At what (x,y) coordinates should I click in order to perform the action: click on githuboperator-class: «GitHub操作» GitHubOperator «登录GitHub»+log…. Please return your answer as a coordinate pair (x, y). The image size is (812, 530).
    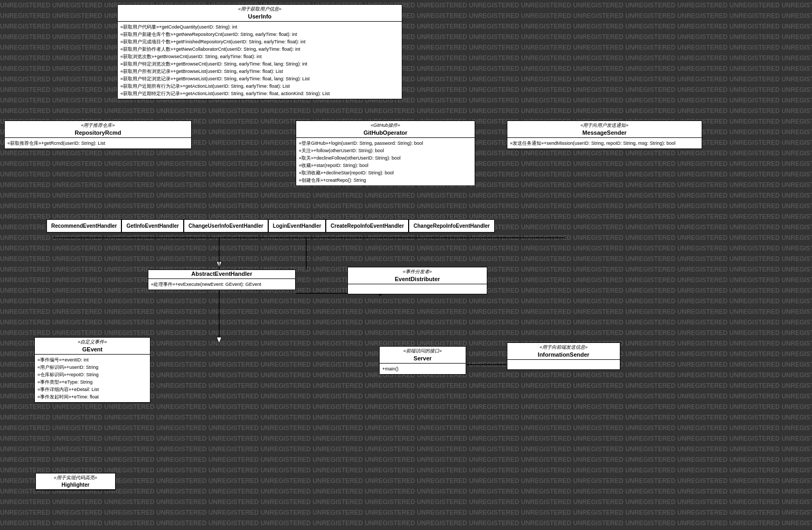
    Looking at the image, I should click on (385, 153).